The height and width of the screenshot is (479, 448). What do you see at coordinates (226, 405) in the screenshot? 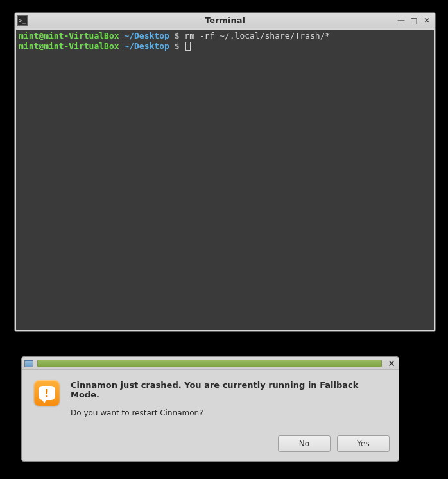
I see `dialog-content: Cinnamon just crashed. You are currently…` at bounding box center [226, 405].